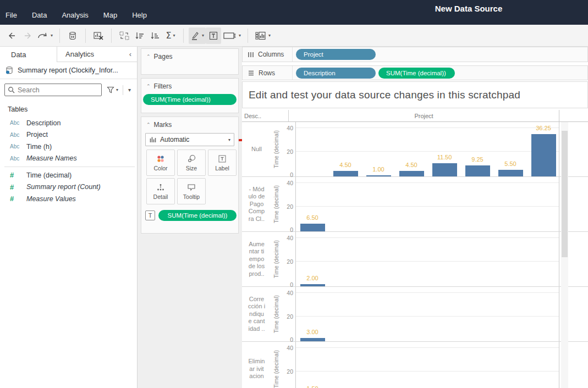 This screenshot has height=388, width=588. I want to click on menu-item-map: Map, so click(110, 15).